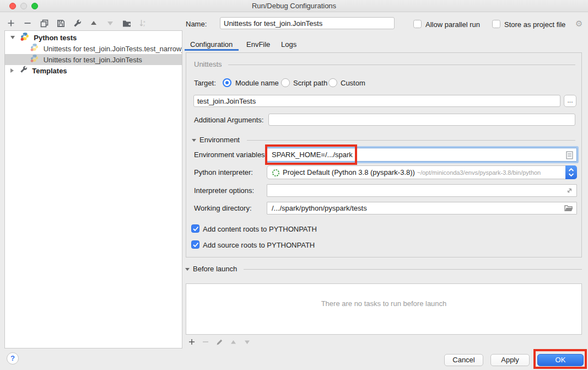  What do you see at coordinates (192, 342) in the screenshot?
I see `add-task-icon` at bounding box center [192, 342].